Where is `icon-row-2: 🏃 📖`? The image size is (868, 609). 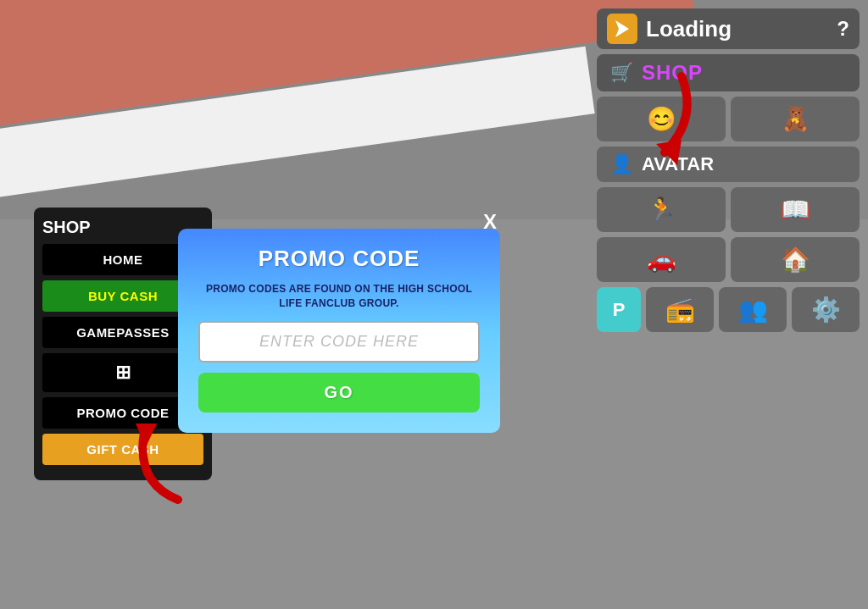 icon-row-2: 🏃 📖 is located at coordinates (728, 210).